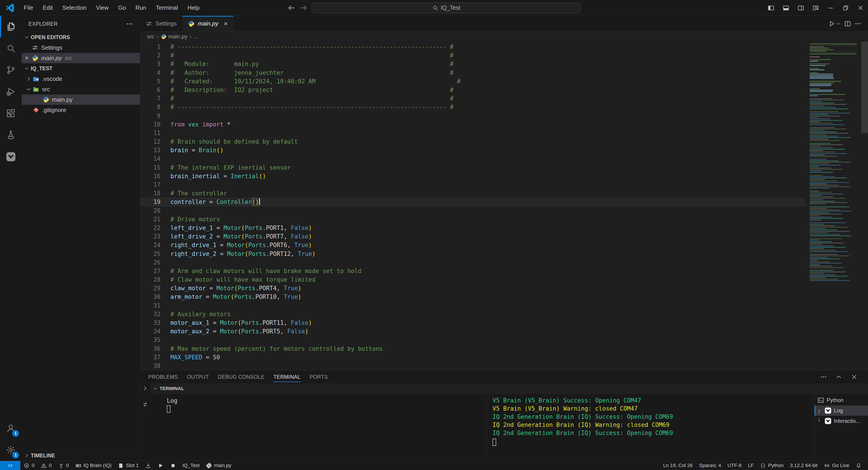 The width and height of the screenshot is (868, 470). I want to click on terminal-instance-Log: ┌ Log, so click(841, 411).